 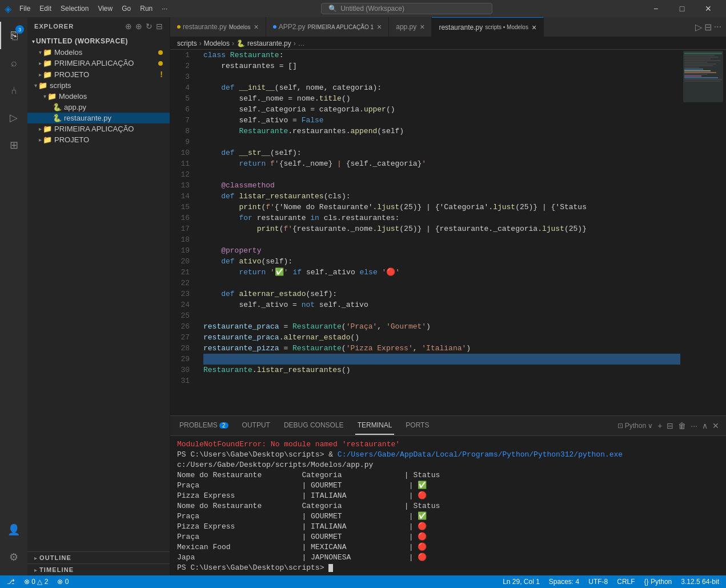 What do you see at coordinates (182, 283) in the screenshot?
I see `line-num: 22` at bounding box center [182, 283].